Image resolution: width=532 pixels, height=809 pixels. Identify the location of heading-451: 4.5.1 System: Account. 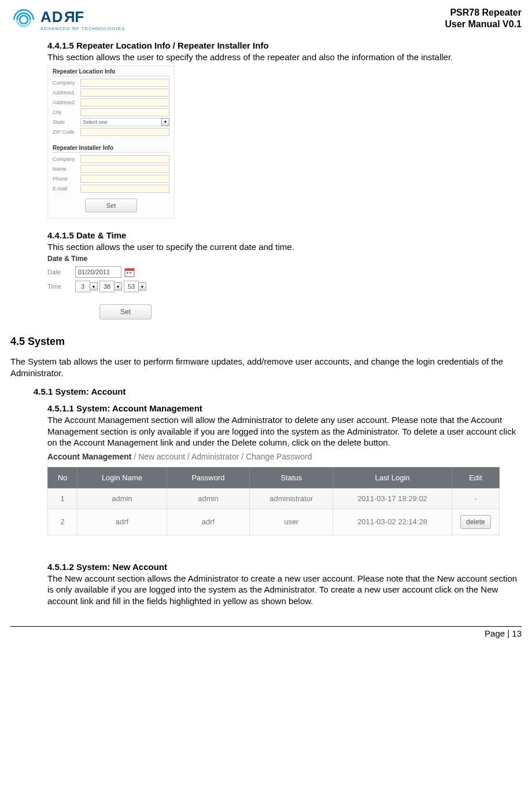
(278, 391).